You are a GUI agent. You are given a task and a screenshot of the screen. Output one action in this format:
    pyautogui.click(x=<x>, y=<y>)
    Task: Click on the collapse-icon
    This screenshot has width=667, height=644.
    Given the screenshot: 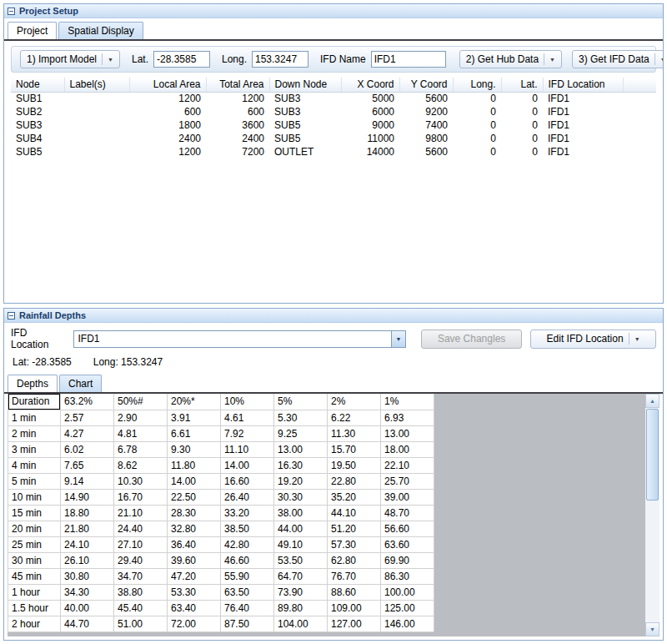 What is the action you would take?
    pyautogui.click(x=12, y=315)
    